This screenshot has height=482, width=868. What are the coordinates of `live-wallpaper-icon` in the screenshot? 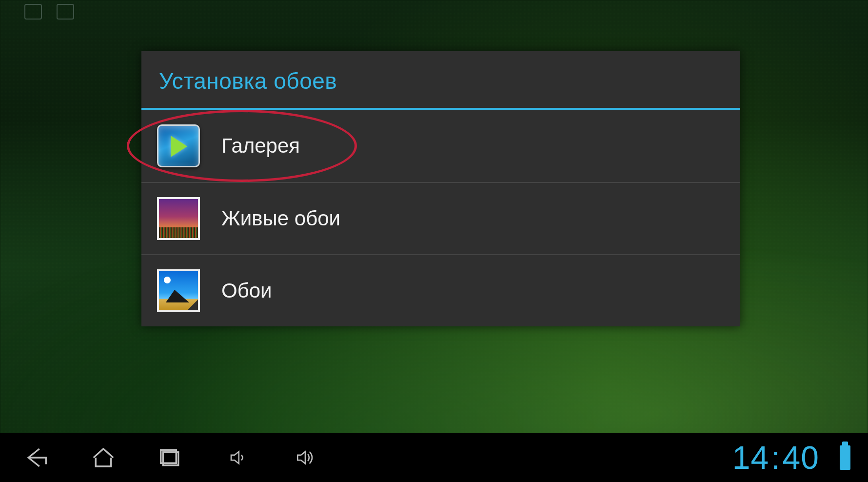 It's located at (178, 219).